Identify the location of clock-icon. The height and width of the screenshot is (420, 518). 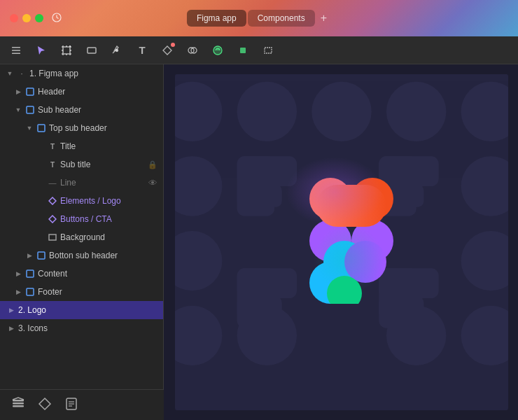
(57, 18).